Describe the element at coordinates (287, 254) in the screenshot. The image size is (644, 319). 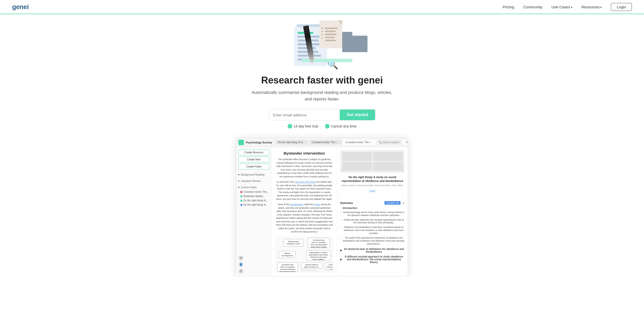
I see `flow-node-3: Nothinghas happened` at that location.